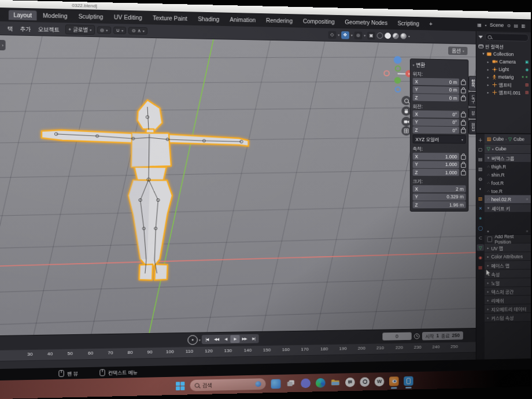 The image size is (532, 399). What do you see at coordinates (439, 205) in the screenshot?
I see `dimensions-z-field: Z1.96 m` at bounding box center [439, 205].